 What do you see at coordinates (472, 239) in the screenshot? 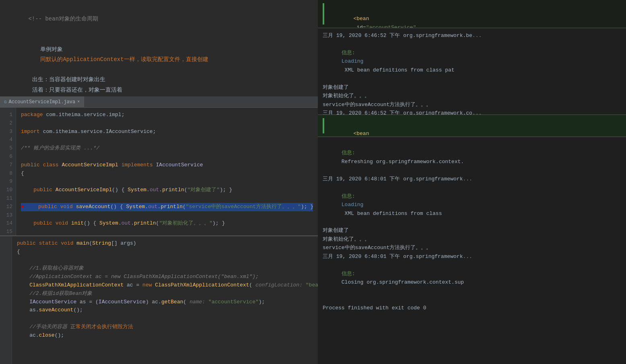
I see `con2-line-5: 对象初始化了。。。` at bounding box center [472, 239].